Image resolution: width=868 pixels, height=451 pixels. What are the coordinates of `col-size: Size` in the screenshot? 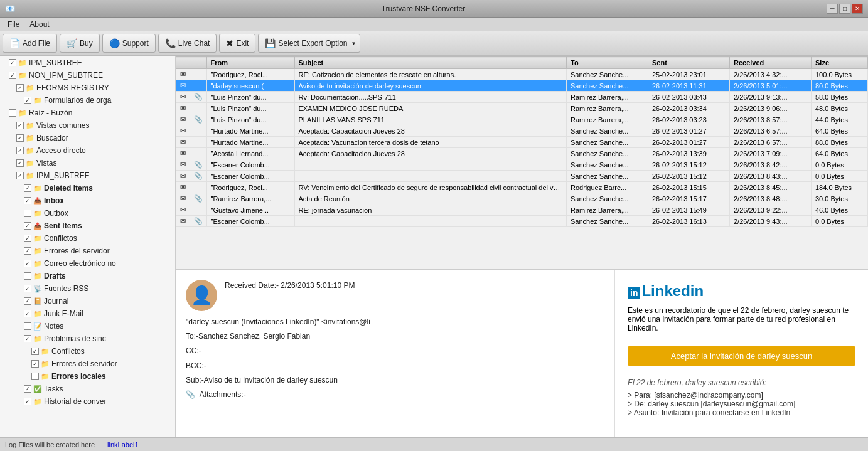 It's located at (840, 63).